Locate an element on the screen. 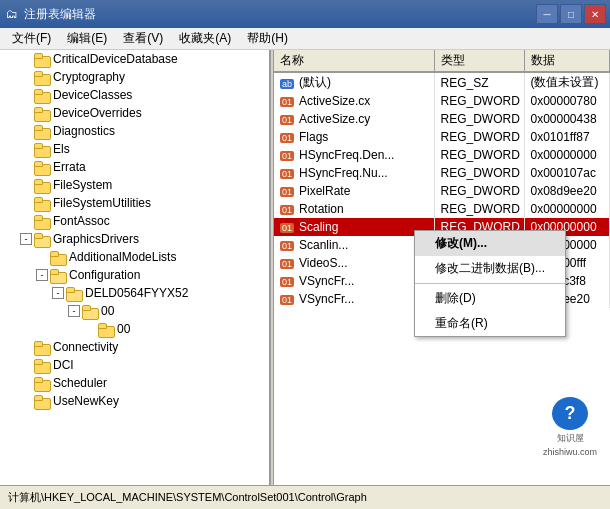 The height and width of the screenshot is (509, 610). minimize-button: ─ is located at coordinates (547, 14).